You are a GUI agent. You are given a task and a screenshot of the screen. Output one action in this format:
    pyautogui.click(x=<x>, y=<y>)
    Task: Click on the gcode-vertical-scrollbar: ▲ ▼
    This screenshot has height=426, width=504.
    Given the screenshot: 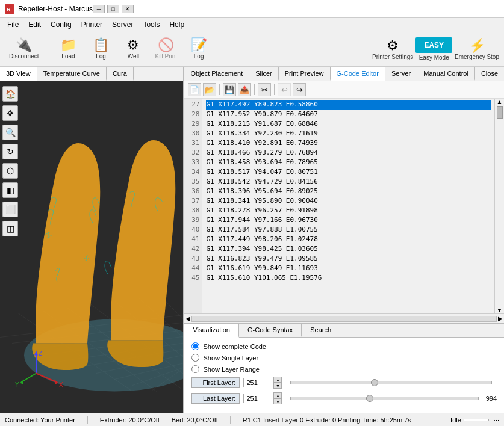 What is the action you would take?
    pyautogui.click(x=499, y=206)
    